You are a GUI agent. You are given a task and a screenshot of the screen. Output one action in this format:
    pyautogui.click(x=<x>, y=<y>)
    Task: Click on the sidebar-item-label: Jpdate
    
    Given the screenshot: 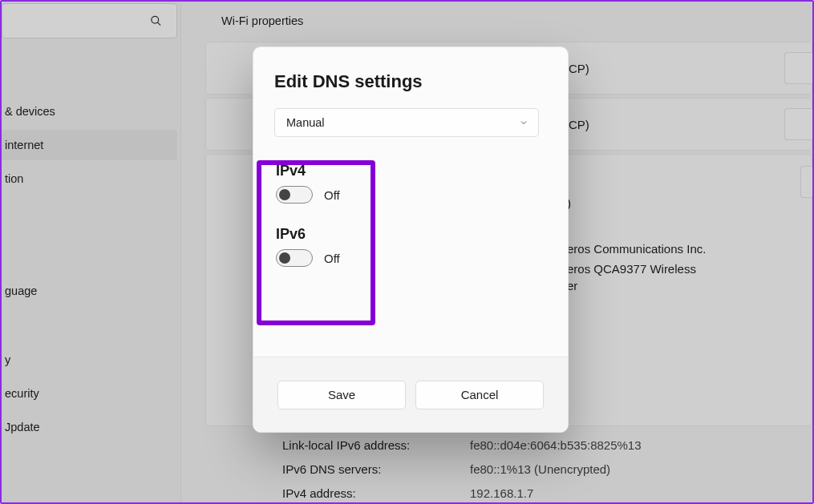 What is the action you would take?
    pyautogui.click(x=22, y=427)
    